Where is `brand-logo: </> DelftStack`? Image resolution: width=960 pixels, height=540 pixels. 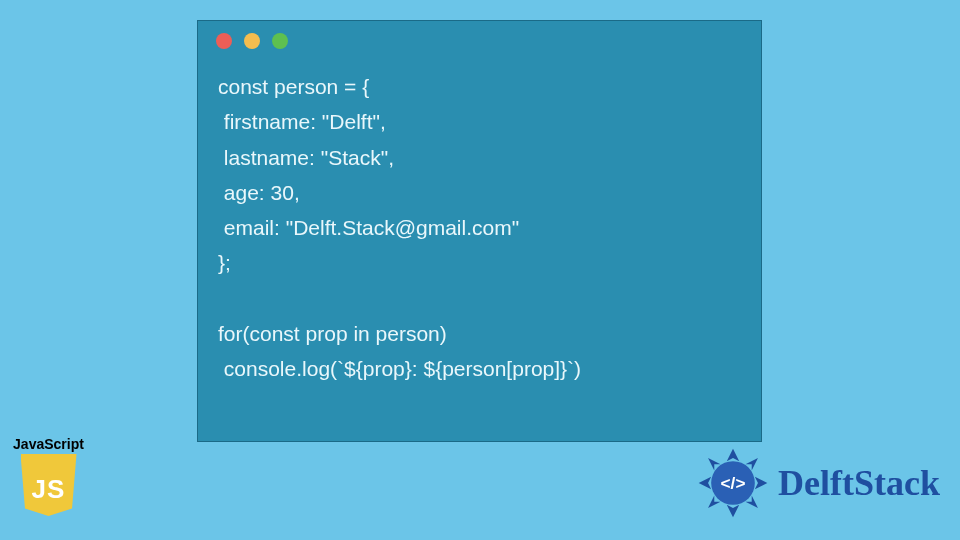 brand-logo: </> DelftStack is located at coordinates (817, 483).